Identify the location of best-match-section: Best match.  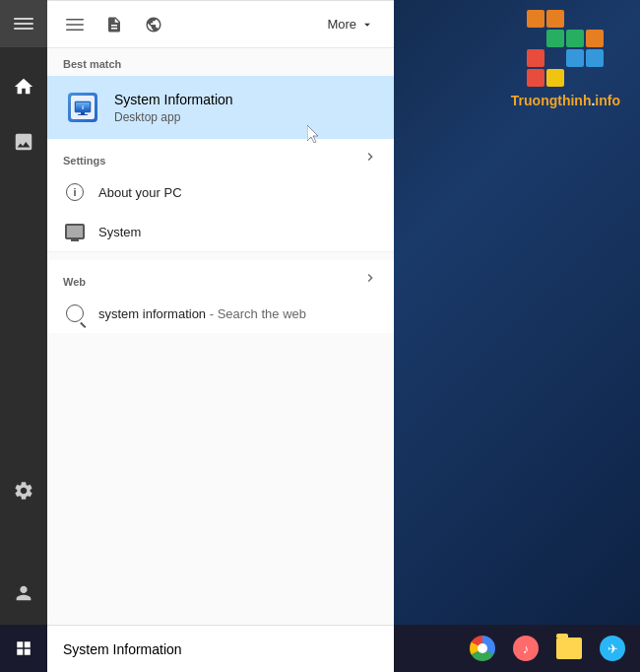
(221, 94).